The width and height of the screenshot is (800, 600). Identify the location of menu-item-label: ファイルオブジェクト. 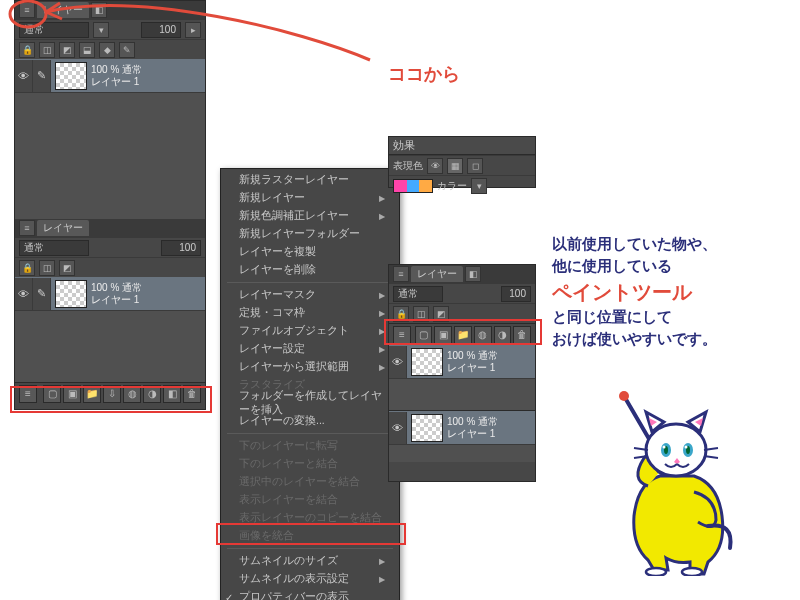
(294, 331).